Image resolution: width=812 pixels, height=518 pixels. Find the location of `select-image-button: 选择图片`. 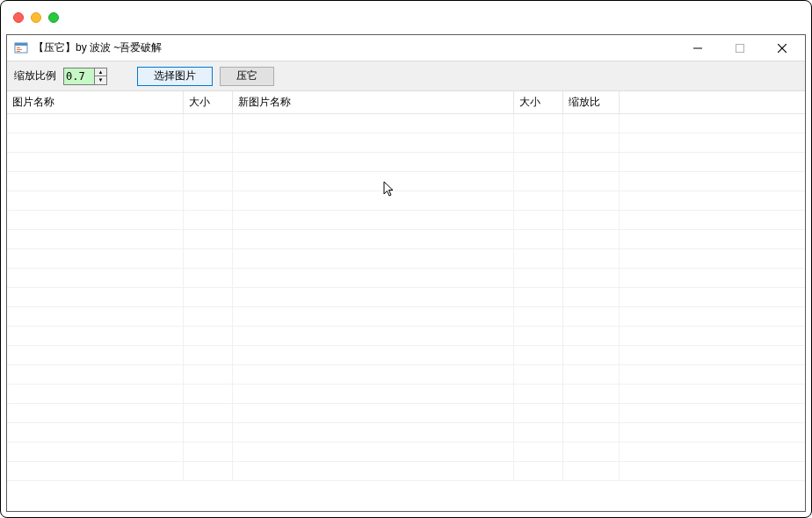

select-image-button: 选择图片 is located at coordinates (175, 76).